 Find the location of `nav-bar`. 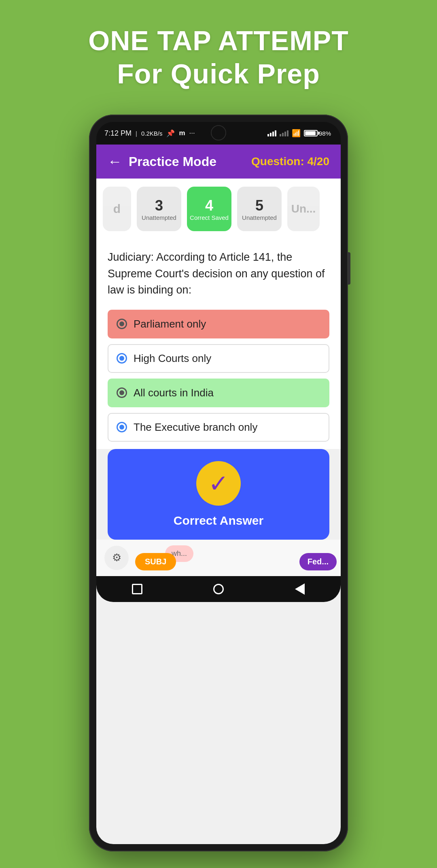

nav-bar is located at coordinates (218, 589).